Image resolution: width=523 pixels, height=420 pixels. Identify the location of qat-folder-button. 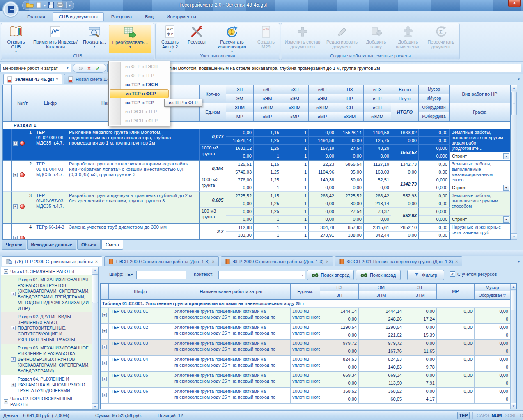
(30, 5).